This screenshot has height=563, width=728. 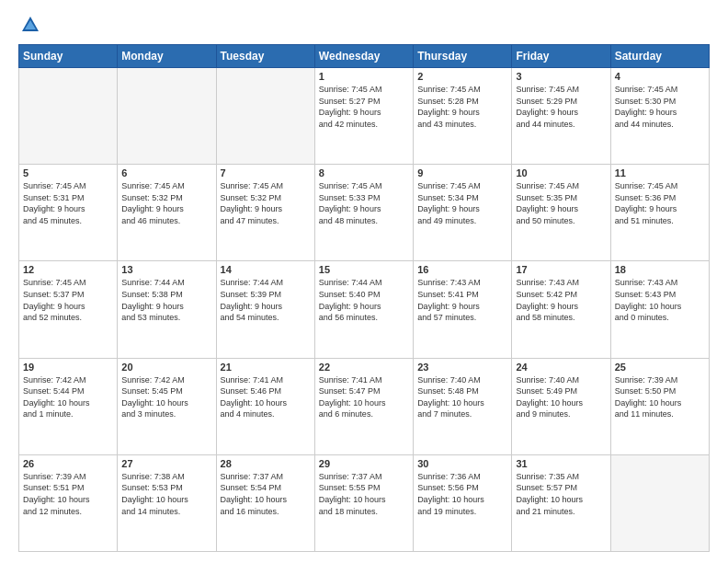 I want to click on calendar-header-row: SundayMondayTuesdayWednesdayThursdayFrid…, so click(x=364, y=57).